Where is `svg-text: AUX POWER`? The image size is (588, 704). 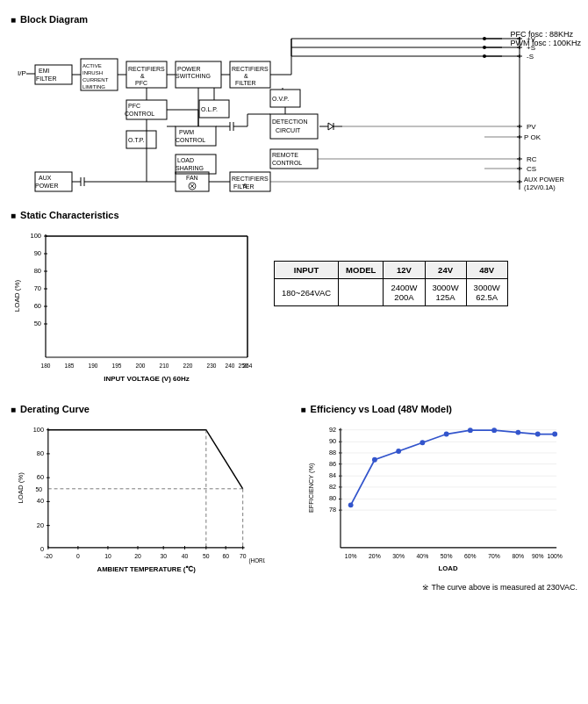
svg-text: AUX POWER is located at coordinates (544, 179).